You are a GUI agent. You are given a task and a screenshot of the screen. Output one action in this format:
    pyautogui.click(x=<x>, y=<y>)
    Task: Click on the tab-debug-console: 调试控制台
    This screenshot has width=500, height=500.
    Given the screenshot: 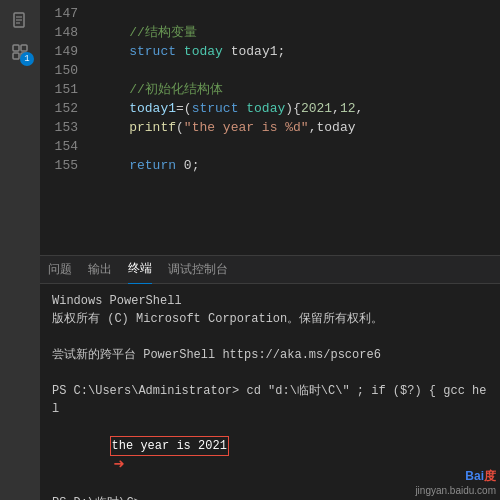 What is the action you would take?
    pyautogui.click(x=198, y=270)
    